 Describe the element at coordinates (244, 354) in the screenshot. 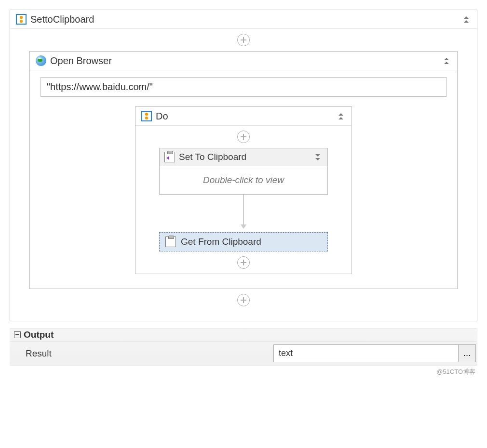

I see `output-result-row: Result ...` at that location.